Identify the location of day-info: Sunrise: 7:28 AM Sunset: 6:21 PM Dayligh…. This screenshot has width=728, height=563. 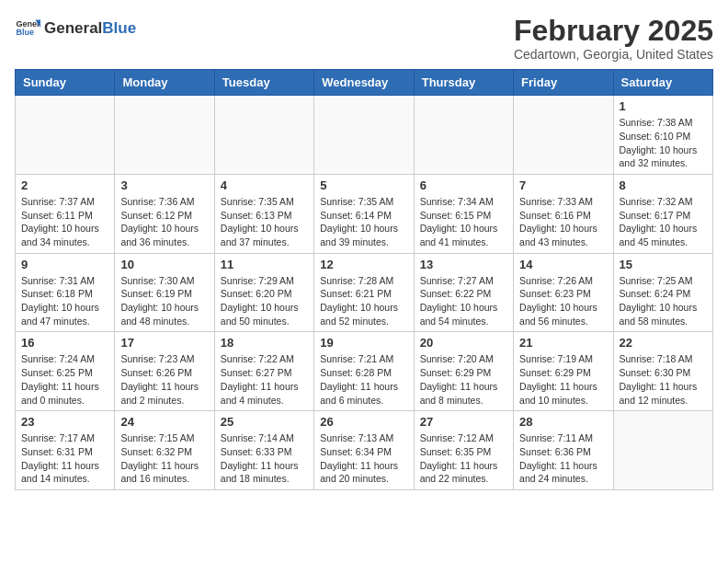
(364, 302).